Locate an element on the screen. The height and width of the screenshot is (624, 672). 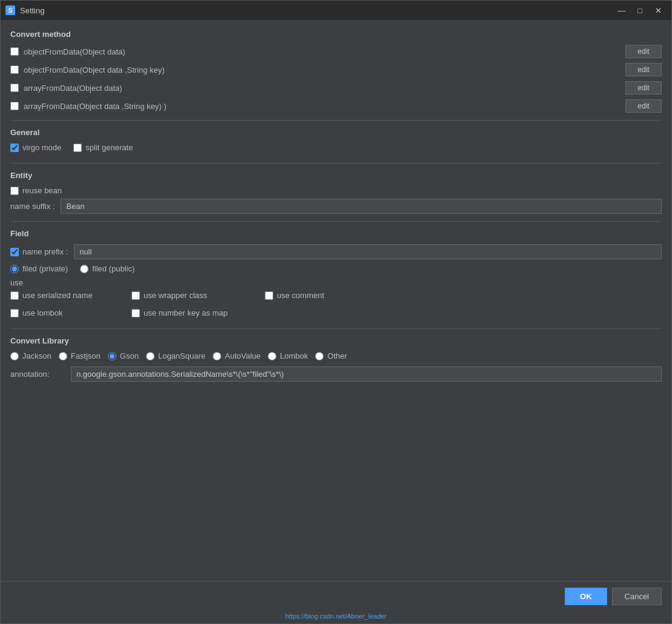
lib-other-label: Other is located at coordinates (337, 356).